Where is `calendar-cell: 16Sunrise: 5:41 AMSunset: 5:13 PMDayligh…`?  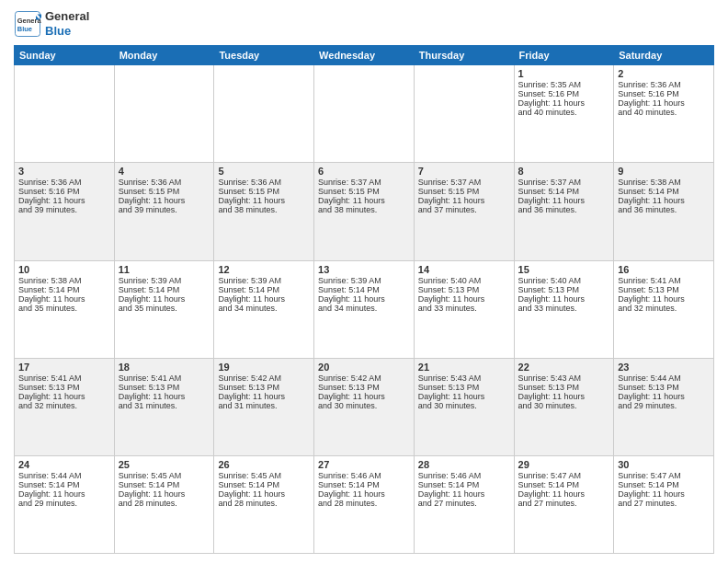
calendar-cell: 16Sunrise: 5:41 AMSunset: 5:13 PMDayligh… is located at coordinates (664, 309).